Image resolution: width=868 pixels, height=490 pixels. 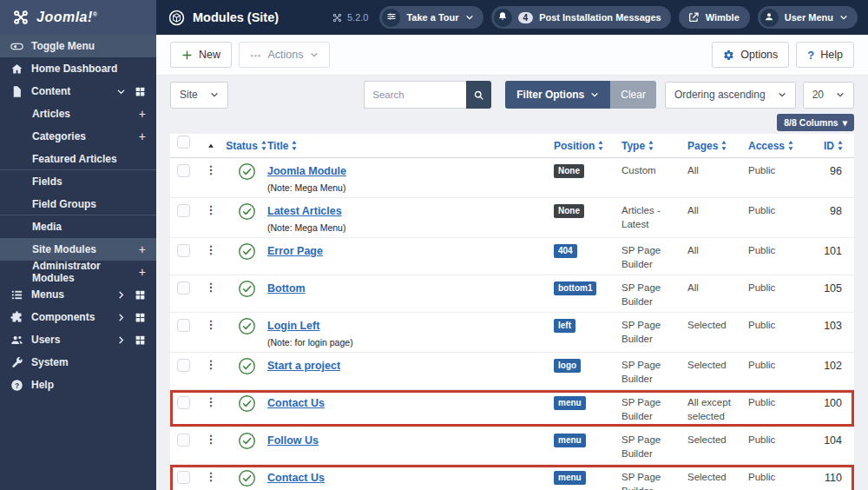 I want to click on help-icon: ?, so click(x=17, y=386).